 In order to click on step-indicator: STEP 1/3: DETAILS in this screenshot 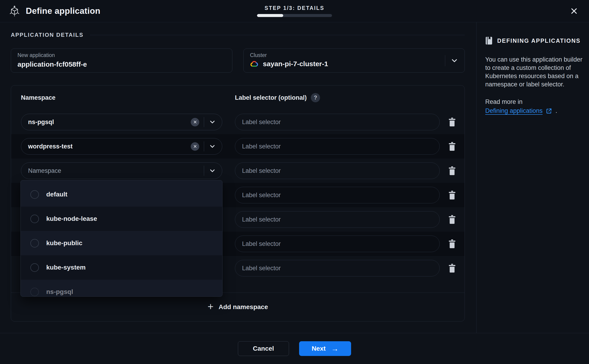, I will do `click(294, 11)`.